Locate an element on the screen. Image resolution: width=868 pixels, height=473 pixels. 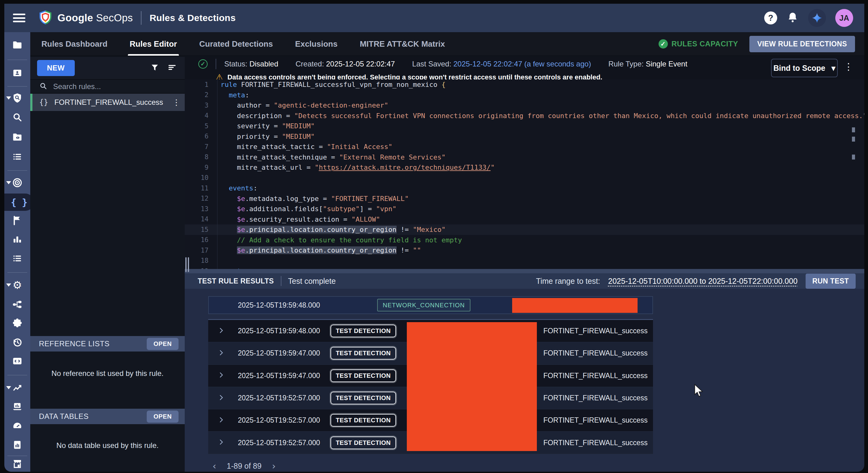
shield-search-icon is located at coordinates (18, 98).